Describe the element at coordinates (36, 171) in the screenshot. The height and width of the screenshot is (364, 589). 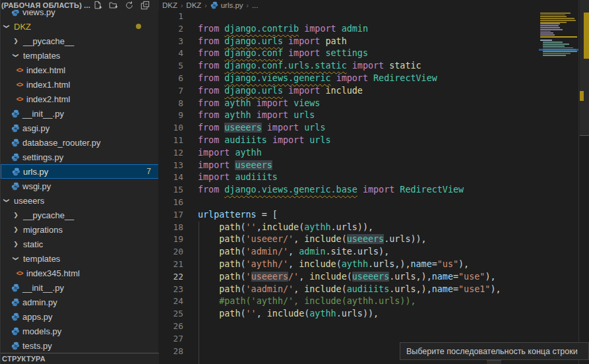
I see `tree-item-label: urls.py` at that location.